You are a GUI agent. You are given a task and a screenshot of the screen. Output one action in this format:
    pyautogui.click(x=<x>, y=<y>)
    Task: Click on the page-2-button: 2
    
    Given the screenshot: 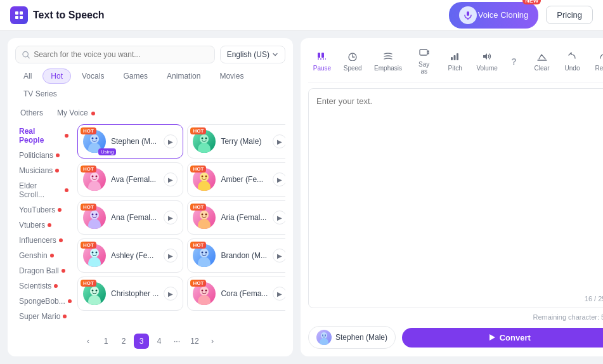 What is the action you would take?
    pyautogui.click(x=124, y=341)
    